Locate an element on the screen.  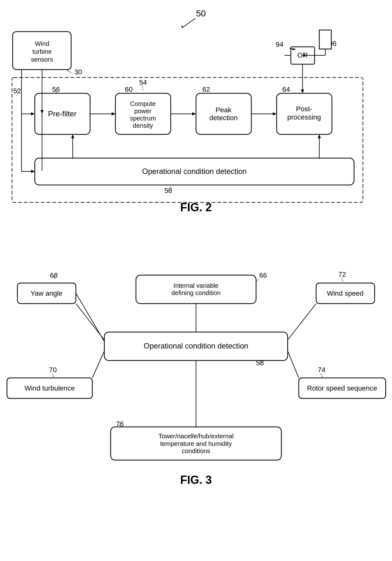
fig2-ref-64: 64 is located at coordinates (286, 89).